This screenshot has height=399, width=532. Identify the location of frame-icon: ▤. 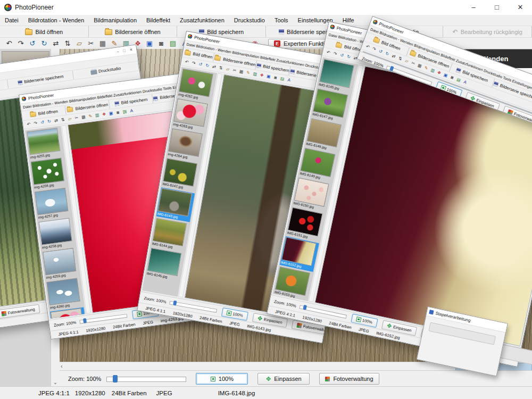
(173, 44).